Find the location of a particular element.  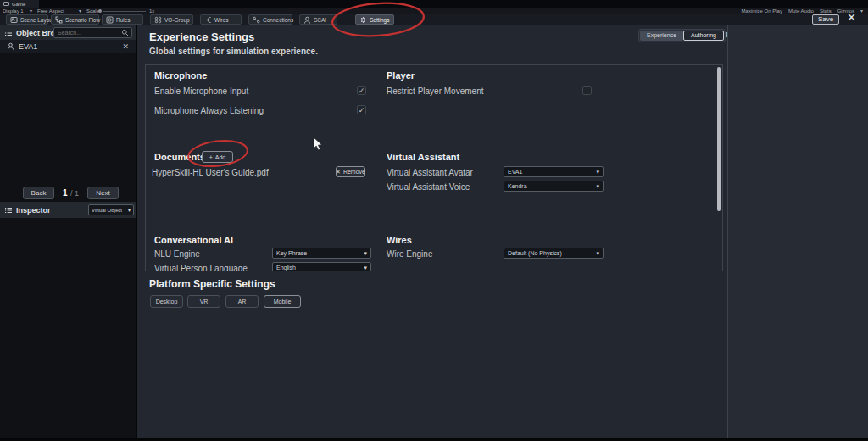

object-browser-header: Object Browser is located at coordinates (68, 32).